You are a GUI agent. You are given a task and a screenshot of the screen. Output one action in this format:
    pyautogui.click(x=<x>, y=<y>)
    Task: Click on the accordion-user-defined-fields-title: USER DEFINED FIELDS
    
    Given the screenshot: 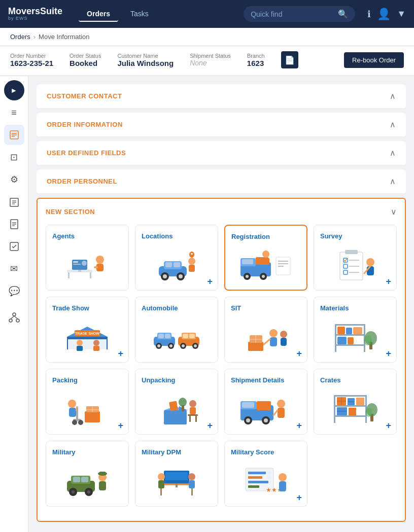 What is the action you would take?
    pyautogui.click(x=86, y=153)
    